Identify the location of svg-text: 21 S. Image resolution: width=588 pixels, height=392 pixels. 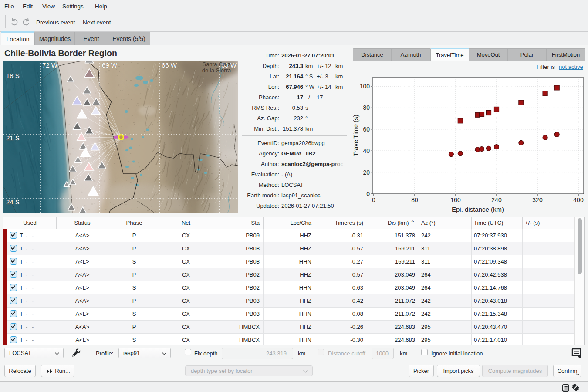
(13, 138).